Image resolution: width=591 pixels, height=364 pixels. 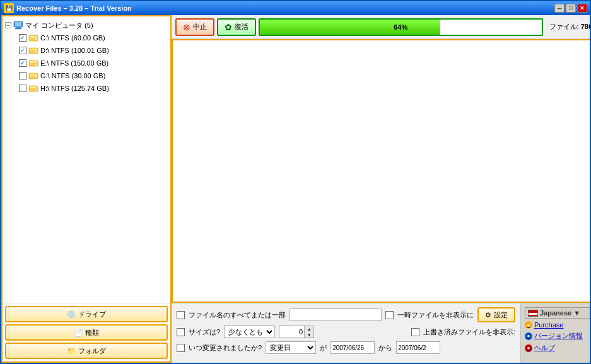 I want to click on hide-temp-label: 一時ファイルを非表示に, so click(x=435, y=315).